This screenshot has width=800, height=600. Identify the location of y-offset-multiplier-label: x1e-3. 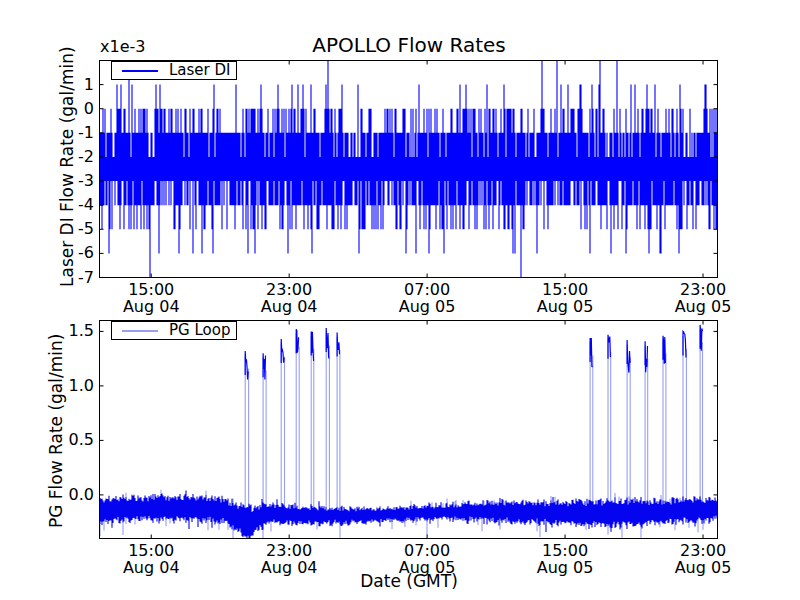
(122, 46).